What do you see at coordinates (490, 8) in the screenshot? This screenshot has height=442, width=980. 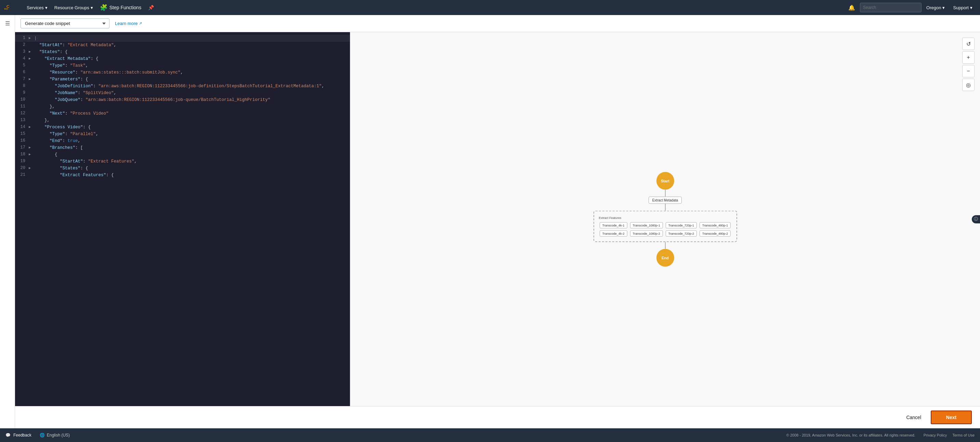 I see `top-navigation: aws Services ▾ Resource Groups ▾ 🧩 Step …` at bounding box center [490, 8].